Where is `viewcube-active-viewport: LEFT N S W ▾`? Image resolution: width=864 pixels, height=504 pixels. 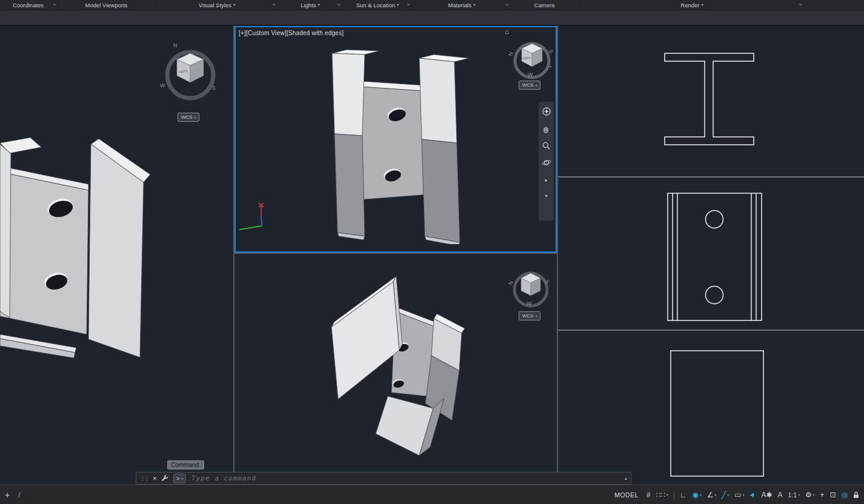
viewcube-active-viewport: LEFT N S W ▾ is located at coordinates (532, 59).